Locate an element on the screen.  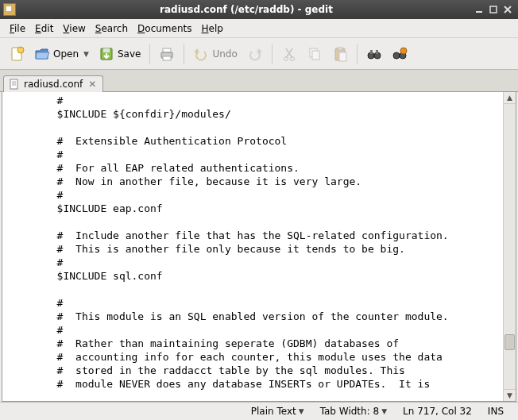
close-icon is located at coordinates (508, 10).